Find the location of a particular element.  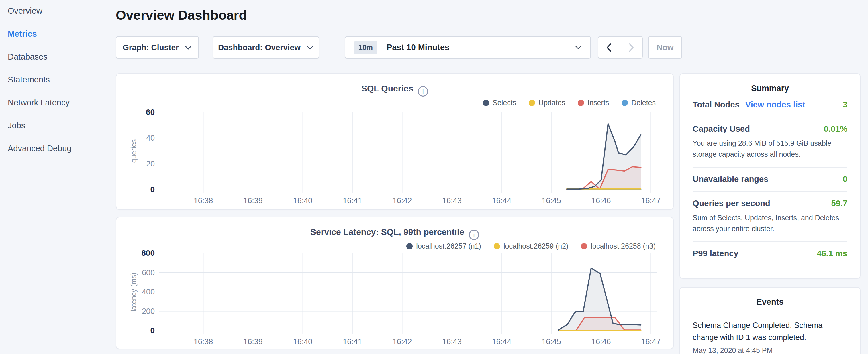

summary-row-value: 46.1 ms is located at coordinates (832, 254).